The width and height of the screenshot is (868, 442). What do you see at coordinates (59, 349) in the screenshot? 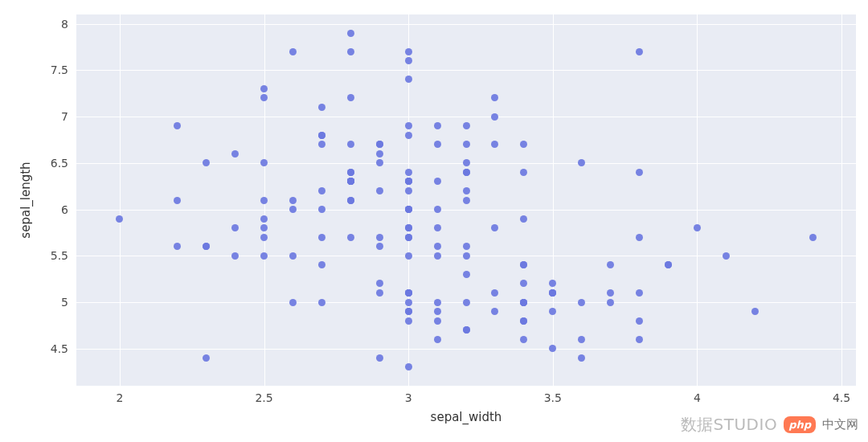
I see `y-tick: 4.5` at bounding box center [59, 349].